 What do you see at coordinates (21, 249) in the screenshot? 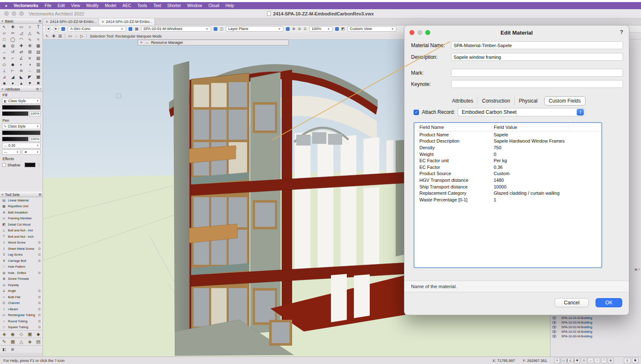
I see `toolset-item: ⇃ Sheet Metal Screw D` at bounding box center [21, 249].